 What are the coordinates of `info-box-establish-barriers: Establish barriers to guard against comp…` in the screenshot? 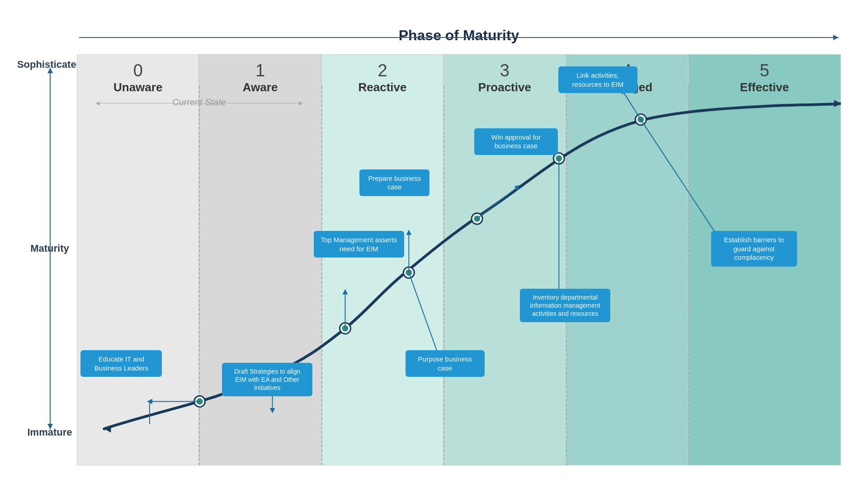 It's located at (754, 249).